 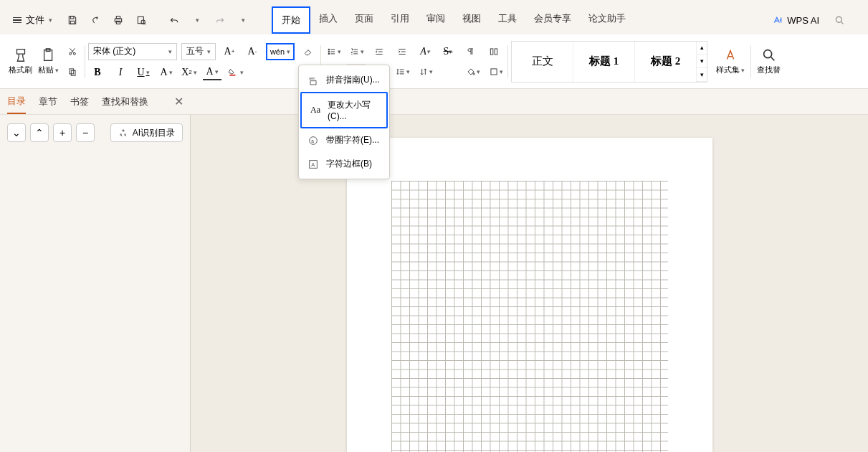 I want to click on copy-button, so click(x=72, y=72).